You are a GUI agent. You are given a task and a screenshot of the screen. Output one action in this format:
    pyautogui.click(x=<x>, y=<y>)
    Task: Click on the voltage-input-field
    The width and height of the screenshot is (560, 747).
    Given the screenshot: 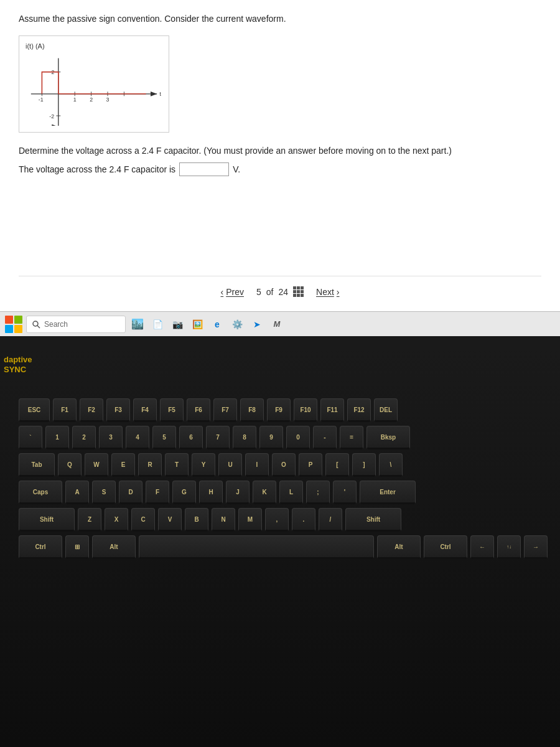 What is the action you would take?
    pyautogui.click(x=204, y=169)
    